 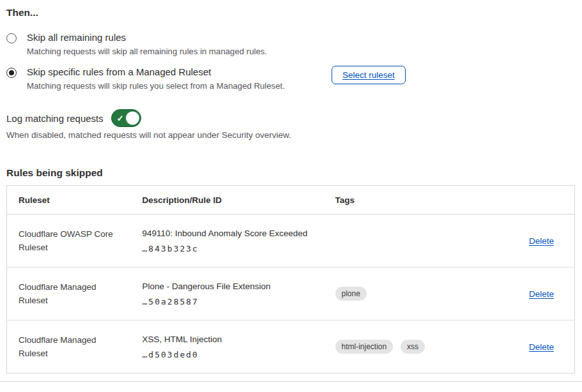 What do you see at coordinates (413, 347) in the screenshot?
I see `tag-pill: xss` at bounding box center [413, 347].